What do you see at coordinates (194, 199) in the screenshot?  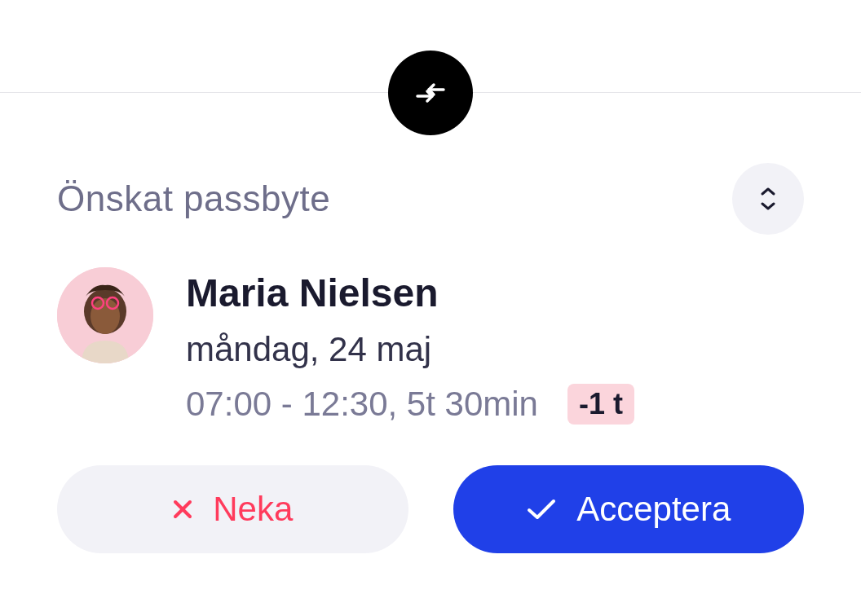 I see `section-title: Önskat passbyte` at bounding box center [194, 199].